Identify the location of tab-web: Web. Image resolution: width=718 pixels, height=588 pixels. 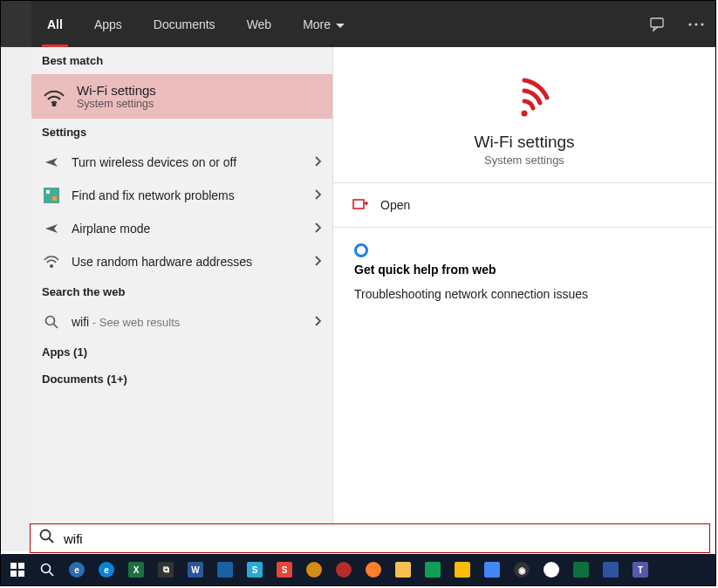
(260, 24).